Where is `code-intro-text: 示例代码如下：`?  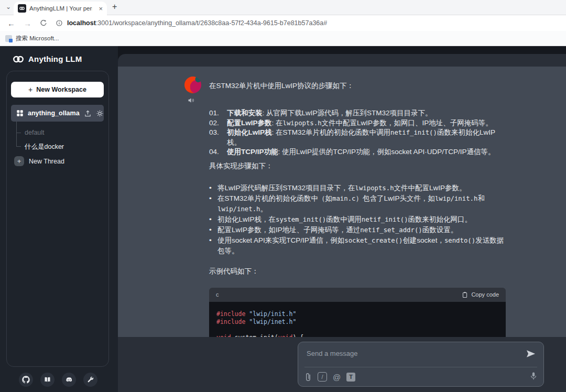 code-intro-text: 示例代码如下： is located at coordinates (357, 271).